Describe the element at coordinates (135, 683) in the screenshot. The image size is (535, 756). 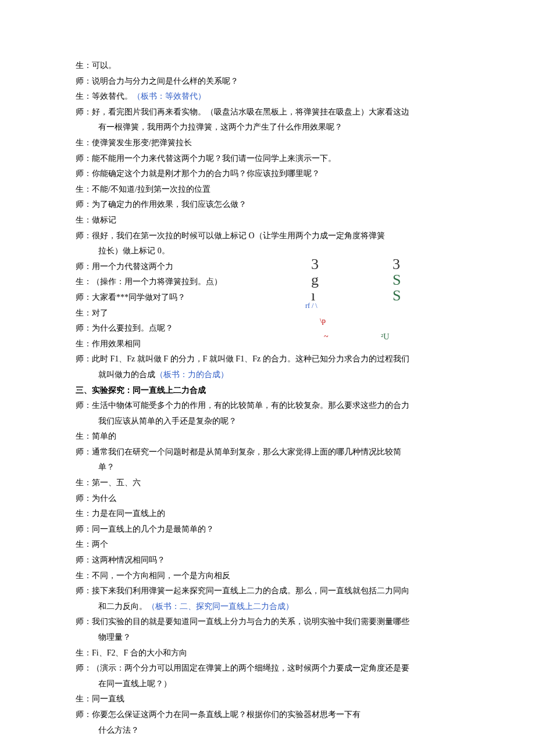
I see `line-text: 在同一直线上呢？）` at that location.